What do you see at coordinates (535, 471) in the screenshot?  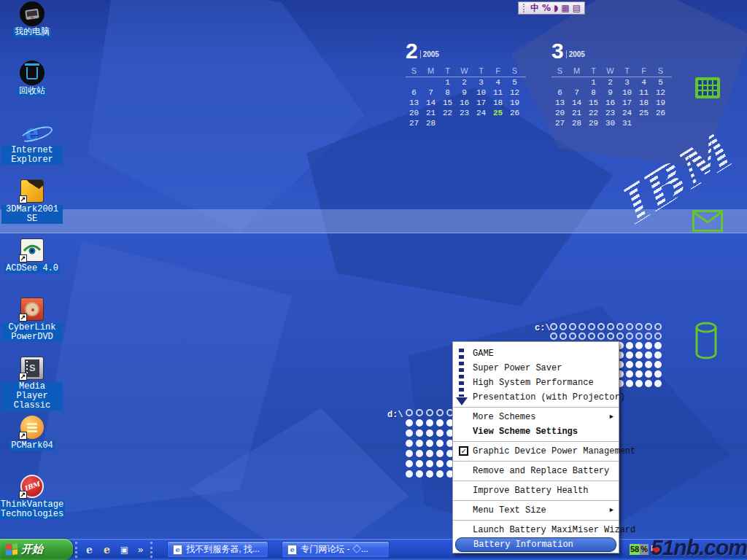 I see `menu-item-remove-and-replace-battery: Remove and Replace Battery` at bounding box center [535, 471].